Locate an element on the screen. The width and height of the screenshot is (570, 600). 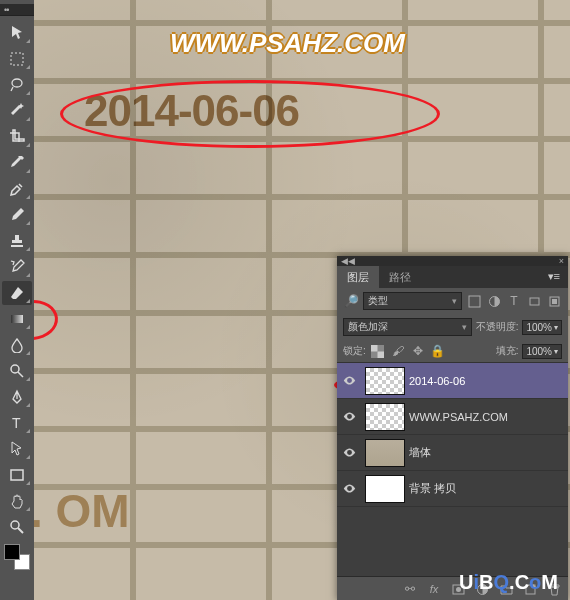
opacity-label: 不透明度: is located at coordinates (498, 327).